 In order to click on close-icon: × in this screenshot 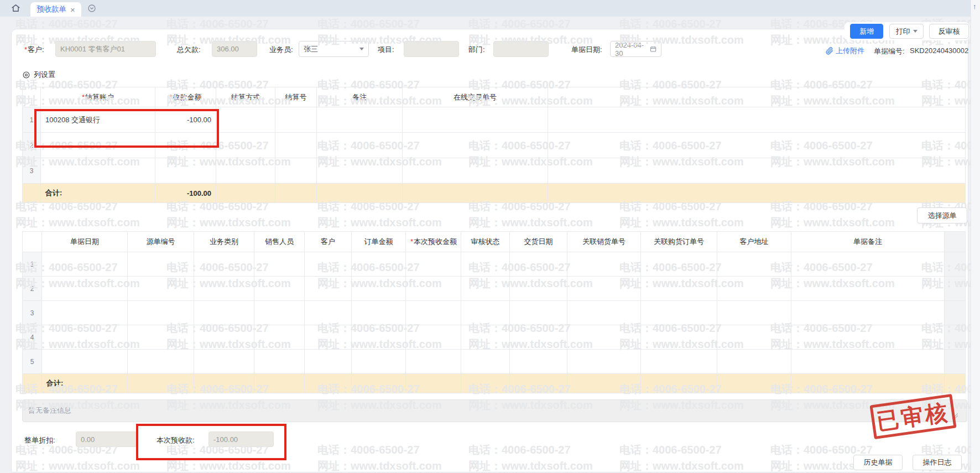, I will do `click(73, 10)`.